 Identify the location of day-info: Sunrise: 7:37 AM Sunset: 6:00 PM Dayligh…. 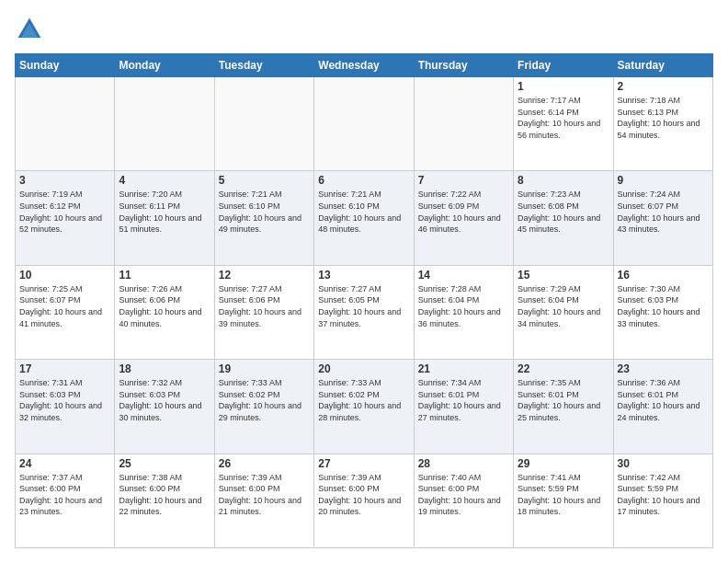
(64, 495).